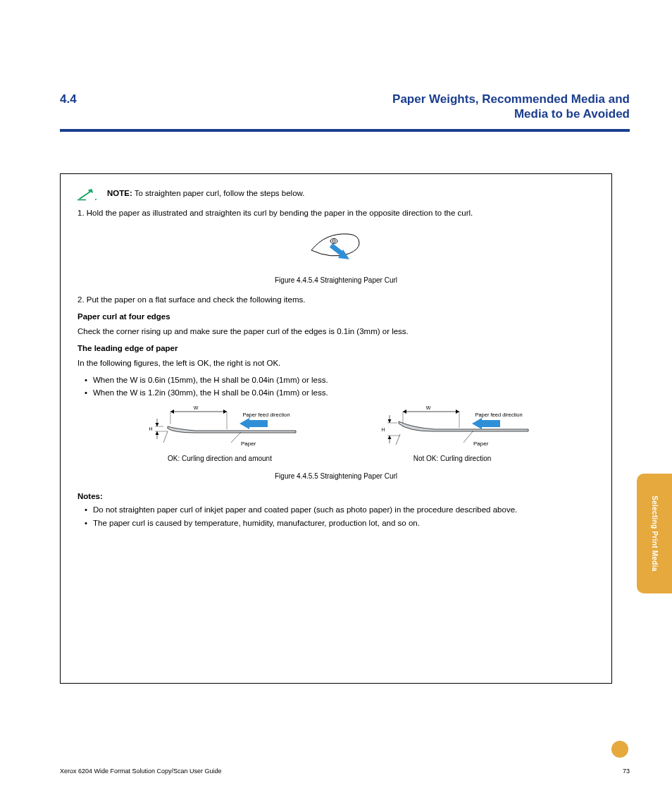 This screenshot has width=672, height=807. What do you see at coordinates (336, 510) in the screenshot?
I see `notes-block: Notes: Do not straighten paper curl of i…` at bounding box center [336, 510].